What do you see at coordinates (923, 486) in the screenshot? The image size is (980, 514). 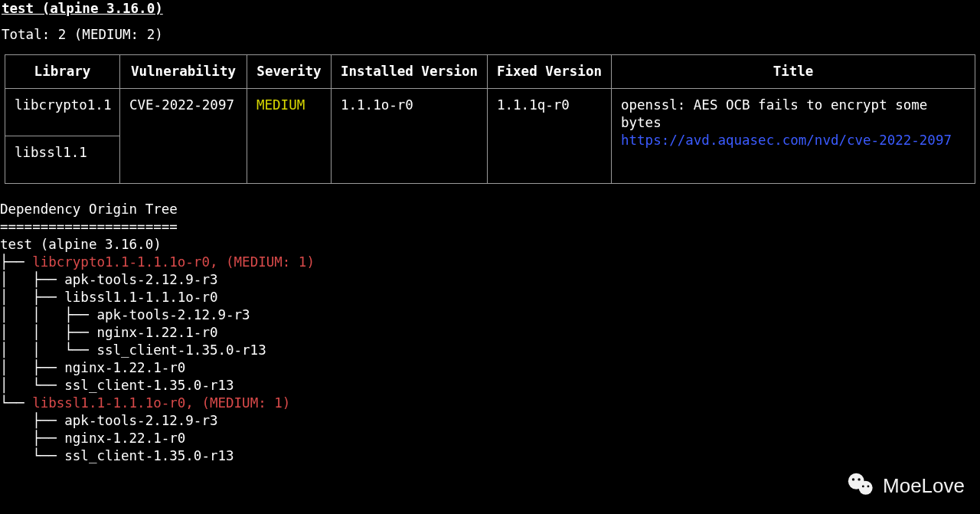 I see `watermark-text: MoeLove` at bounding box center [923, 486].